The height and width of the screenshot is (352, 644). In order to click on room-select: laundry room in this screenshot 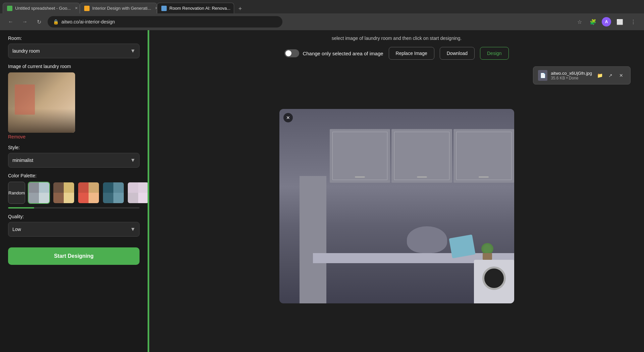, I will do `click(74, 51)`.